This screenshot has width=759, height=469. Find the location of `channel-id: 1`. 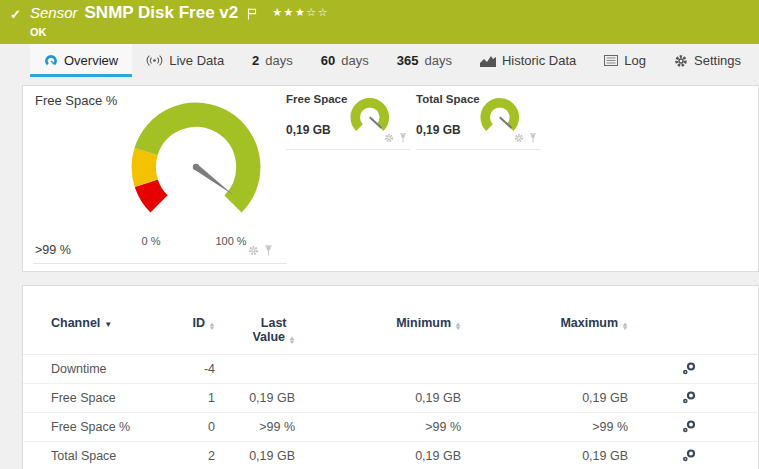

channel-id: 1 is located at coordinates (203, 398).